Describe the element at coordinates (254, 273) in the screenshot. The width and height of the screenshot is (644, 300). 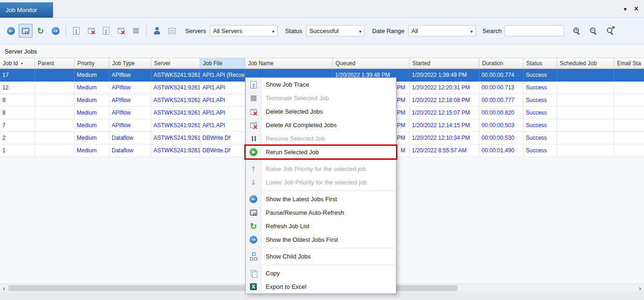
I see `copy-icon` at that location.